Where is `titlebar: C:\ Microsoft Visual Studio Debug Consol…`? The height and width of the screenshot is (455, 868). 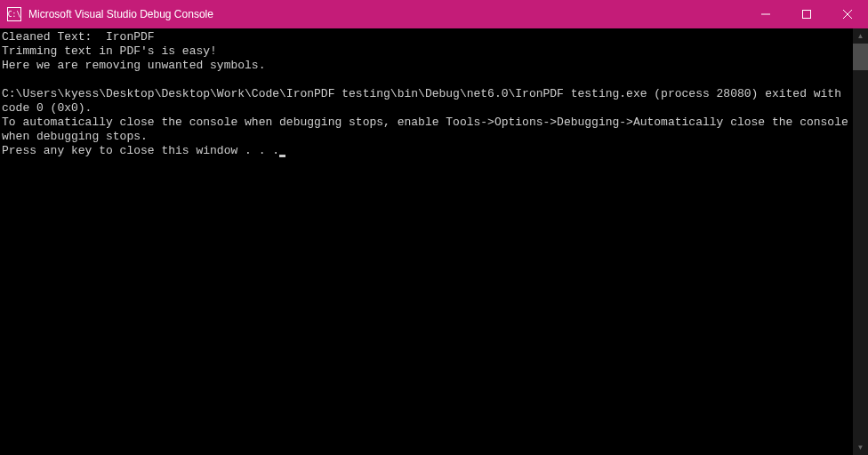
titlebar: C:\ Microsoft Visual Studio Debug Consol… is located at coordinates (434, 14).